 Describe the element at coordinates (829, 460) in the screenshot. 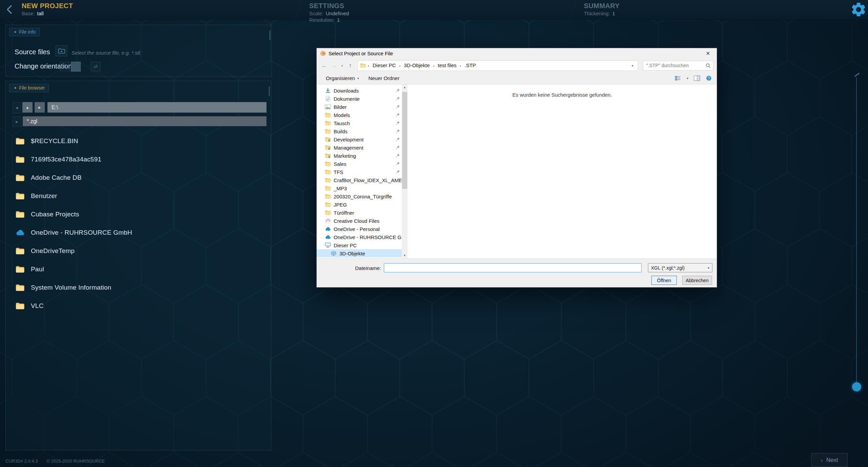

I see `next-button: › Next` at that location.